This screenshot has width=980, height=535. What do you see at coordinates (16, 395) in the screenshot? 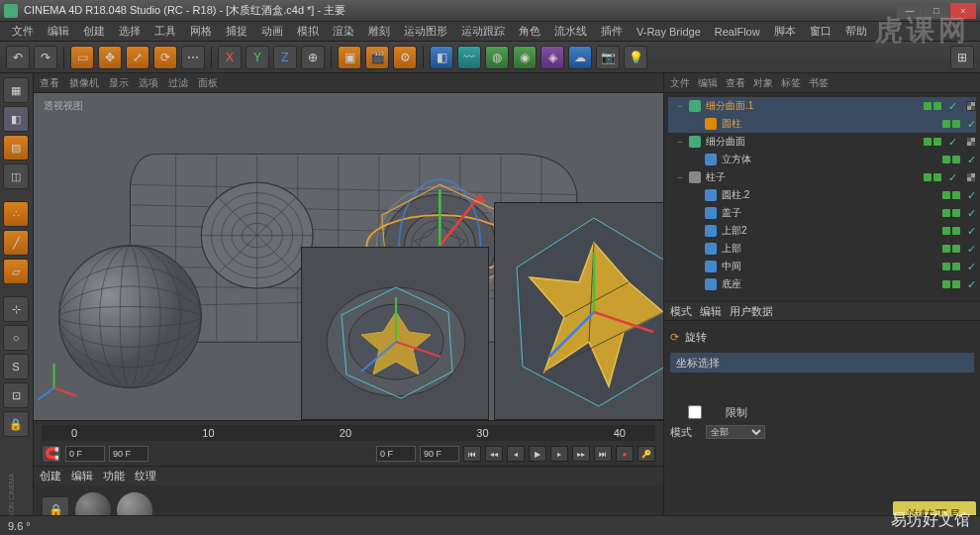
I see `workplane-snap: ⊡` at bounding box center [16, 395].